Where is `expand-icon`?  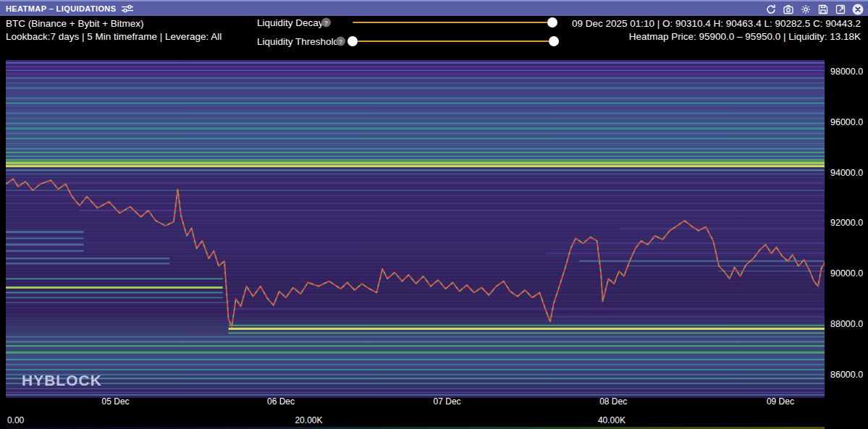
expand-icon is located at coordinates (840, 9).